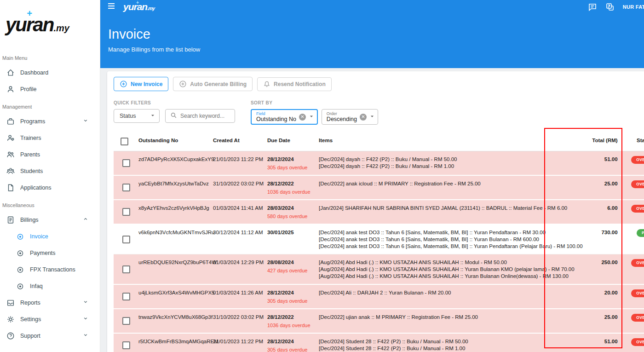 This screenshot has width=644, height=352. I want to click on outstanding-no: v6k6pnN3VcfcMuGKNTmvSJRu, so click(176, 232).